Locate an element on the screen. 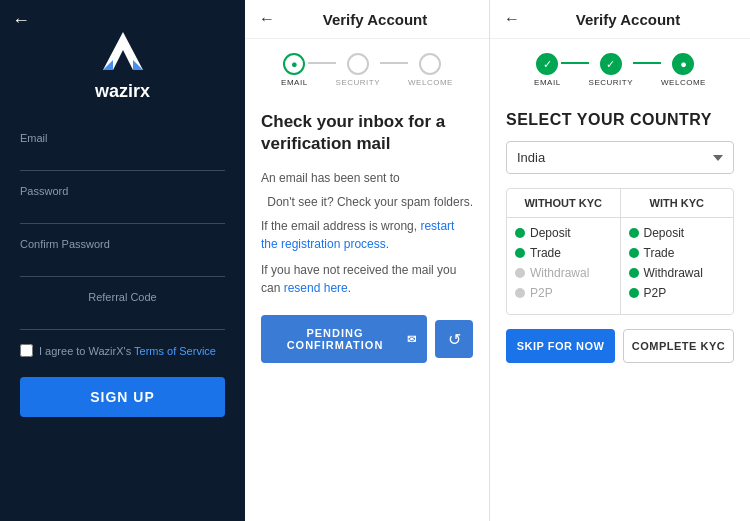 The width and height of the screenshot is (750, 521). refresh-button: ↺ is located at coordinates (454, 339).